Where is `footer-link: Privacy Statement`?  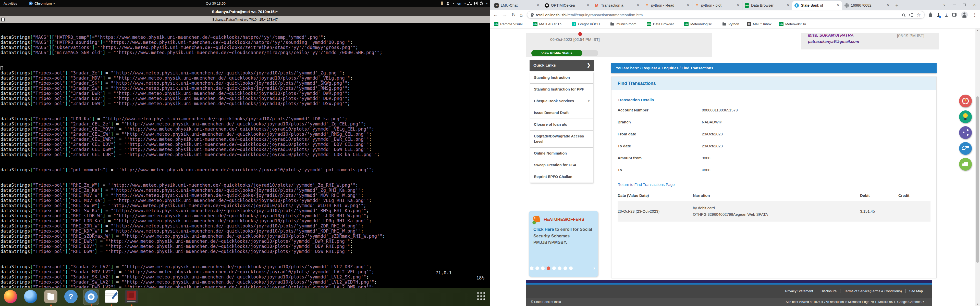
footer-link: Privacy Statement is located at coordinates (799, 291).